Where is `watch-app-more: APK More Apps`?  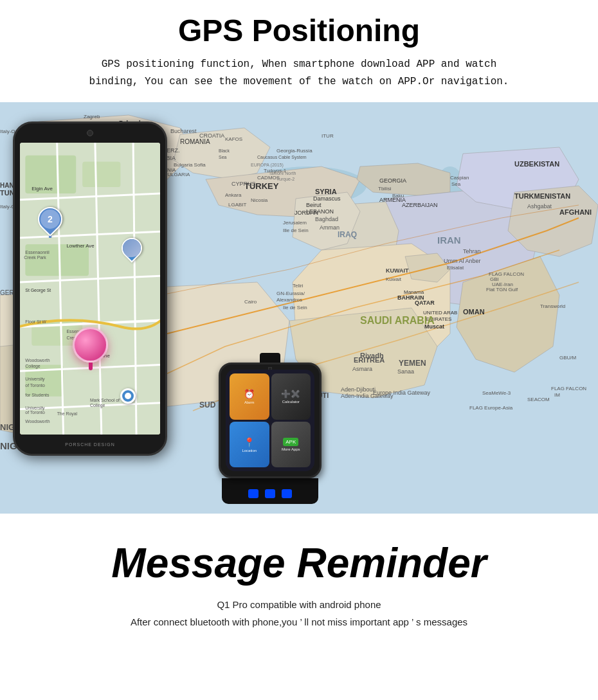 watch-app-more: APK More Apps is located at coordinates (291, 445).